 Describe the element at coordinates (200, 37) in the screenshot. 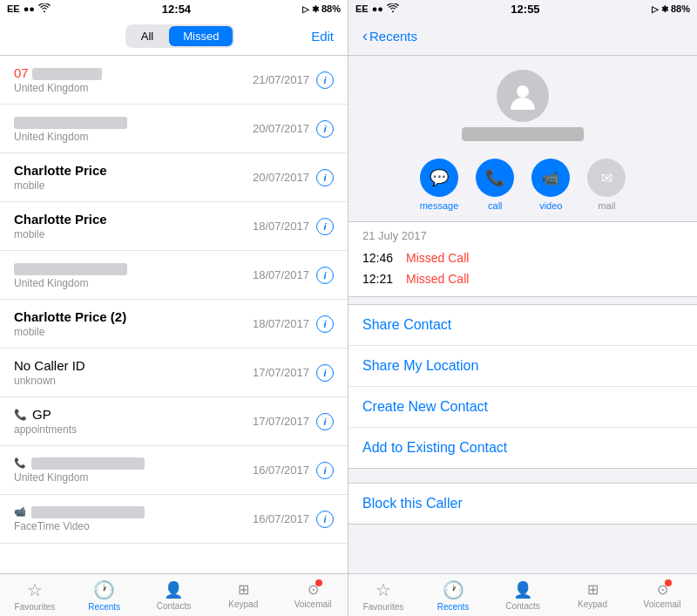

I see `segment-missed: Missed` at that location.